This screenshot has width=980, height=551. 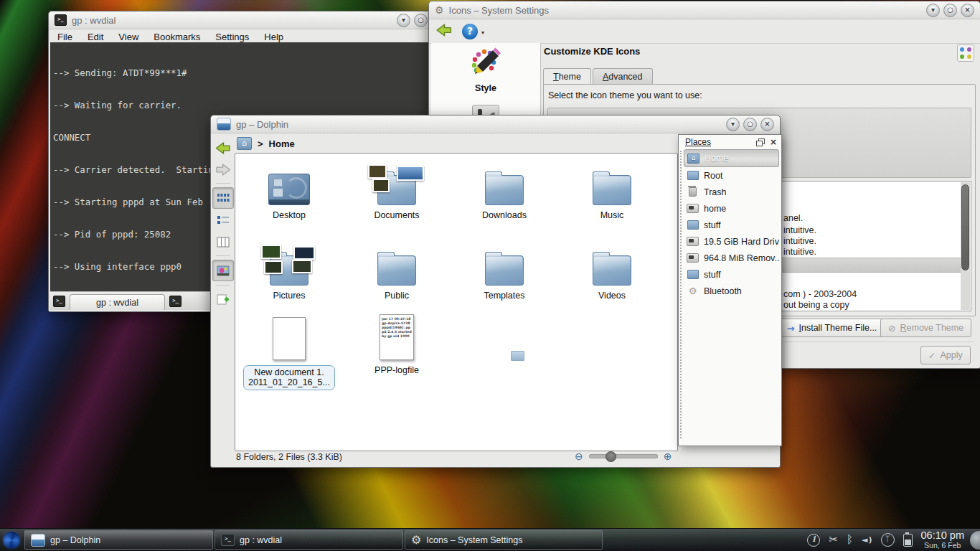 I want to click on style-icon, so click(x=486, y=63).